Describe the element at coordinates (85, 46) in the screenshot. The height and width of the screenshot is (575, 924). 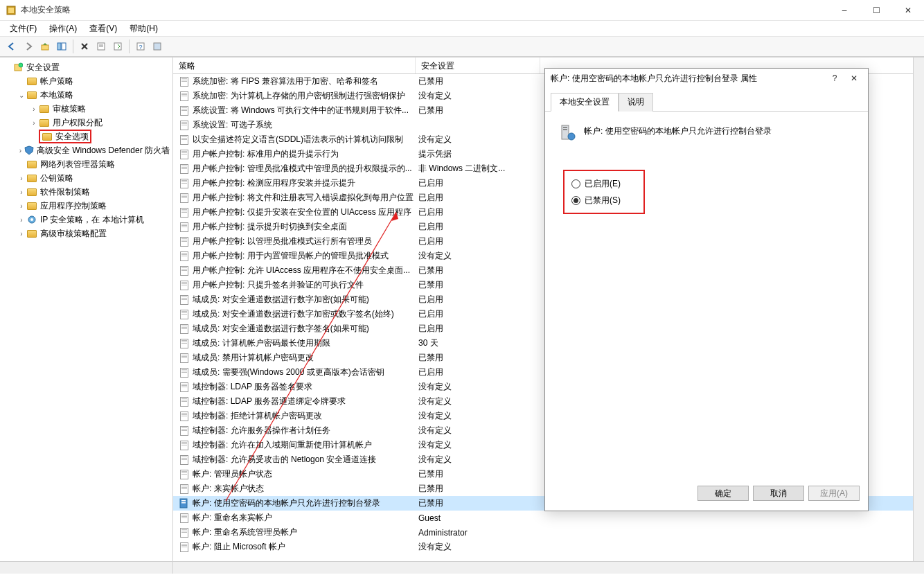
I see `delete-button` at that location.